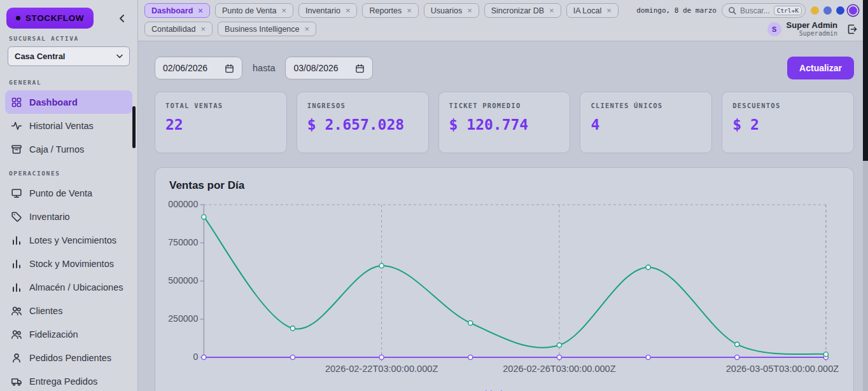 The width and height of the screenshot is (868, 391). What do you see at coordinates (249, 11) in the screenshot?
I see `tab-label: Punto de Venta` at bounding box center [249, 11].